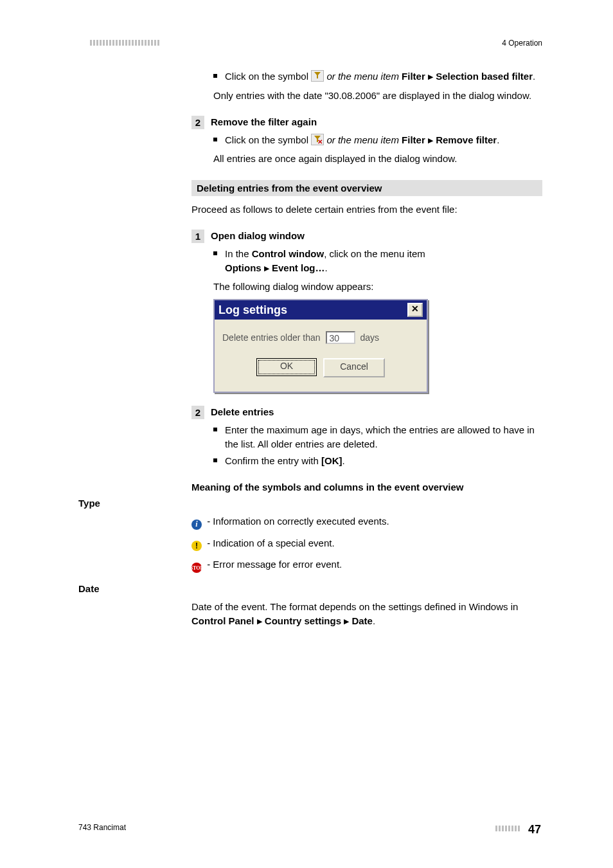 Image resolution: width=613 pixels, height=868 pixels. What do you see at coordinates (321, 310) in the screenshot?
I see `dialog-titlebar: Log settings ✕` at bounding box center [321, 310].